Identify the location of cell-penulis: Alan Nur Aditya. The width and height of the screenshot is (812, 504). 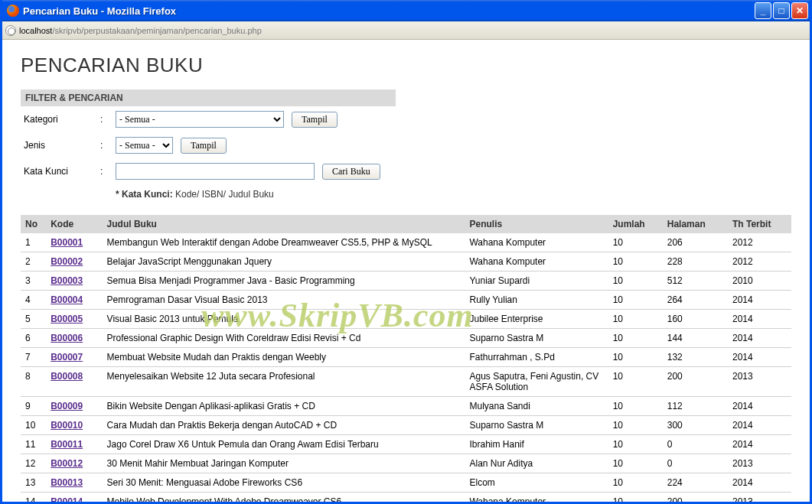
(536, 463).